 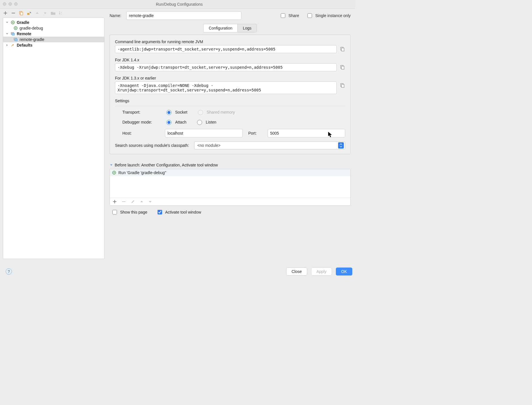 What do you see at coordinates (221, 112) in the screenshot?
I see `transport-shared-memory-label: Shared memory` at bounding box center [221, 112].